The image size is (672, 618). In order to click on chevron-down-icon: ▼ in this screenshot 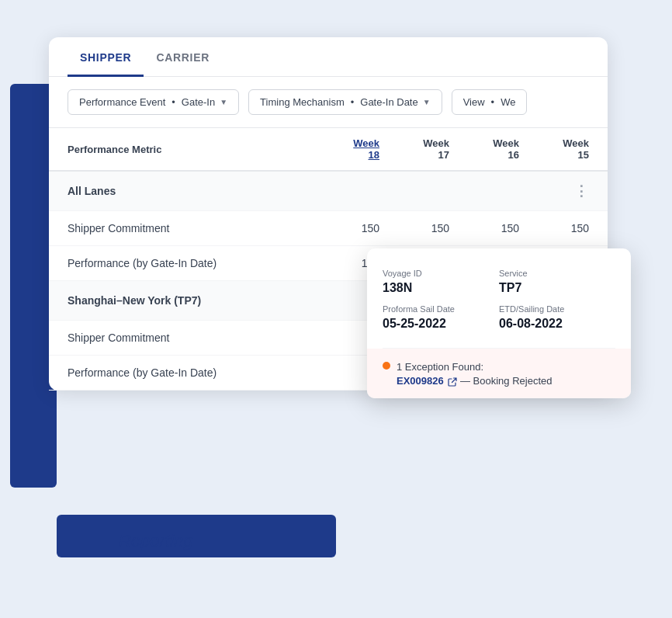, I will do `click(223, 102)`.